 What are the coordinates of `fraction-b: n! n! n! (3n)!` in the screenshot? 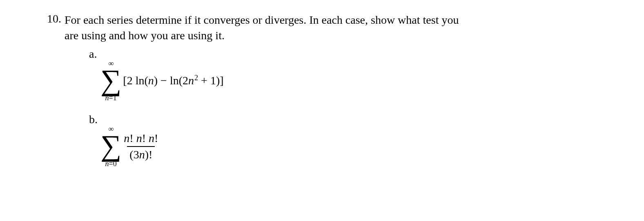 It's located at (141, 147).